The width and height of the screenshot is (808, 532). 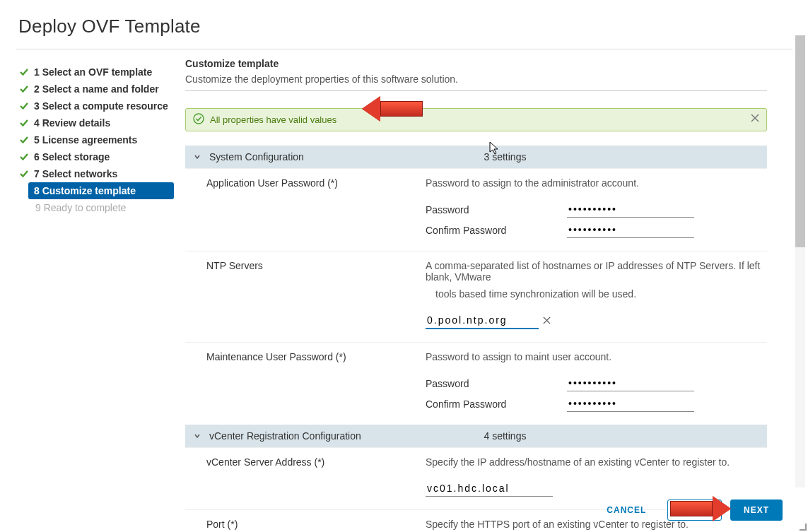 I want to click on section-count: 4 settings, so click(x=622, y=436).